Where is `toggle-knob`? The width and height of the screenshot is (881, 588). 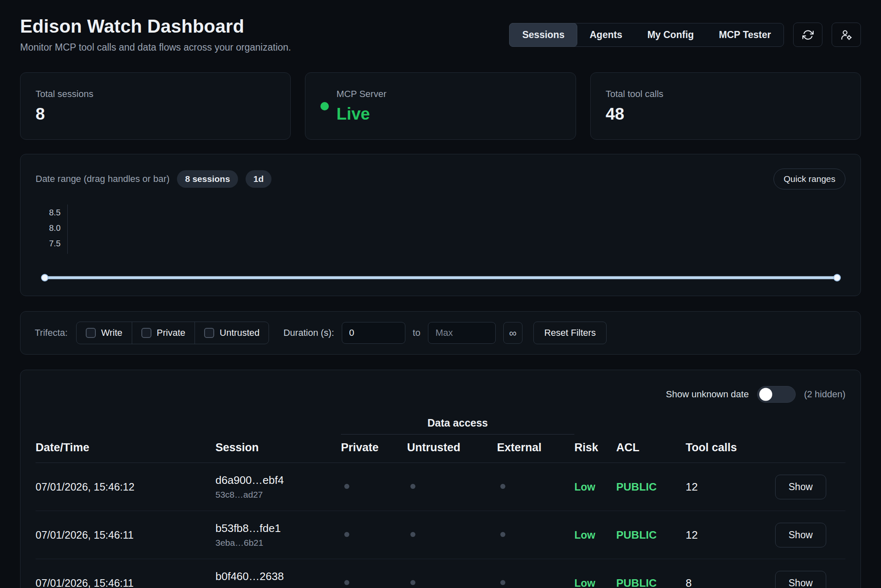
toggle-knob is located at coordinates (766, 395).